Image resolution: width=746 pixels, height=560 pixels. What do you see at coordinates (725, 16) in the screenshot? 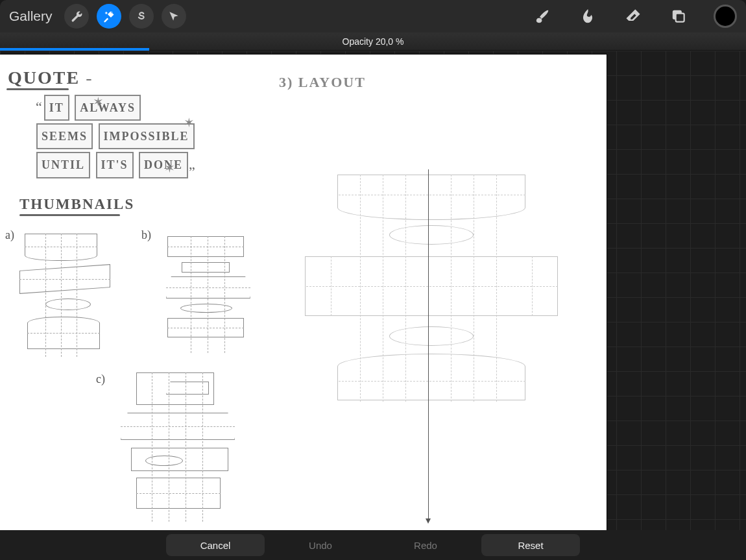
I see `color-swatch` at bounding box center [725, 16].